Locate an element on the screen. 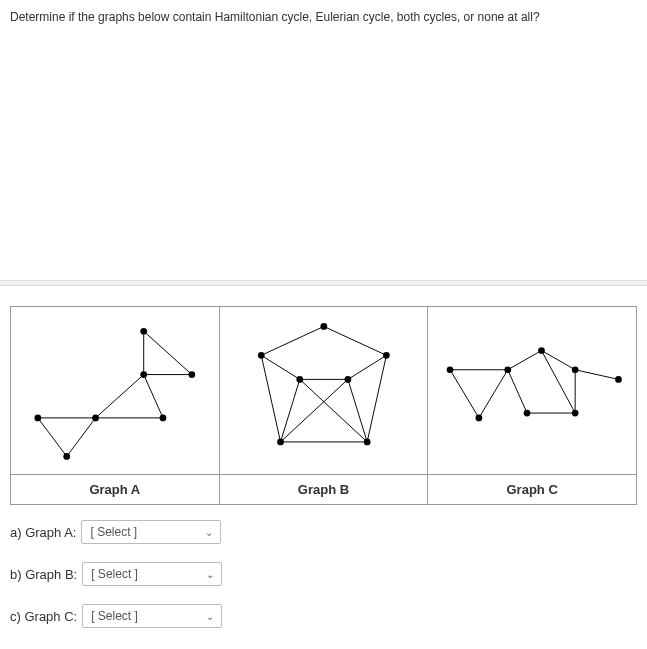 The height and width of the screenshot is (649, 647). graph-b-cell is located at coordinates (324, 391).